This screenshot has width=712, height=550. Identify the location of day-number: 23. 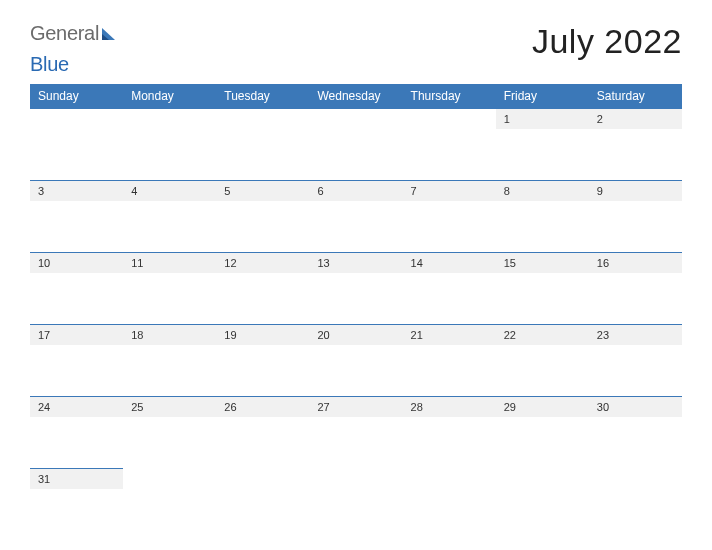
(636, 335).